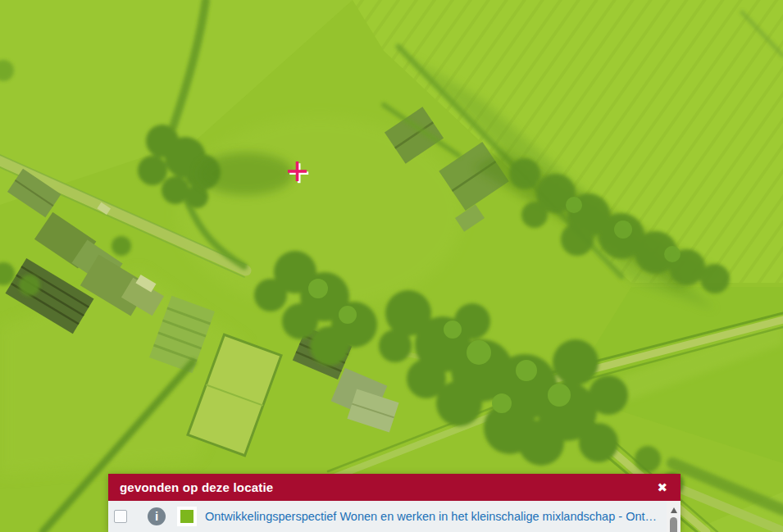 The image size is (783, 532). What do you see at coordinates (121, 516) in the screenshot?
I see `result-checkbox` at bounding box center [121, 516].